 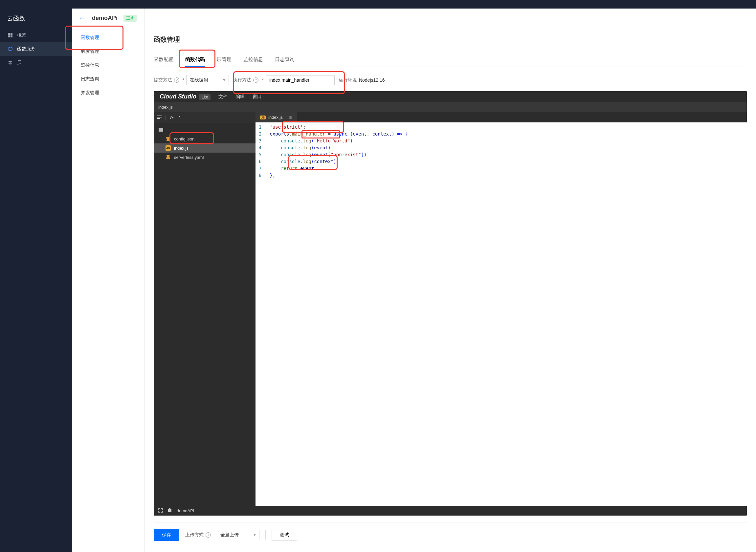 What do you see at coordinates (26, 49) in the screenshot?
I see `nav-label: 函数服务` at bounding box center [26, 49].